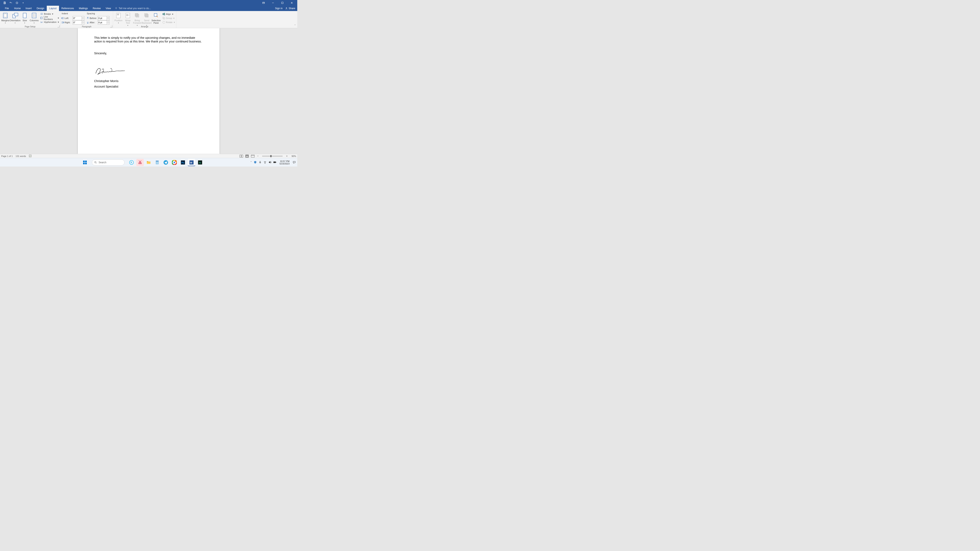 The image size is (980, 551). Describe the element at coordinates (148, 53) in the screenshot. I see `closing-line: Sincerely,` at that location.